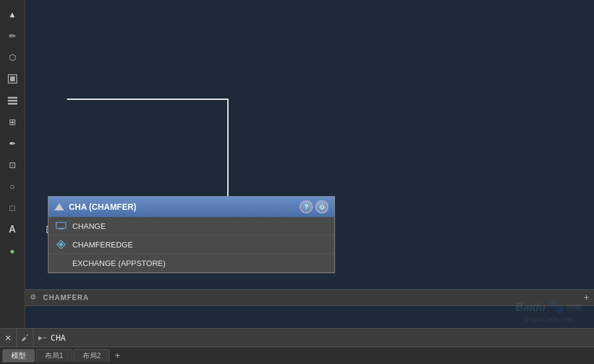  I want to click on toolbar-circle-icon: ○, so click(13, 186).